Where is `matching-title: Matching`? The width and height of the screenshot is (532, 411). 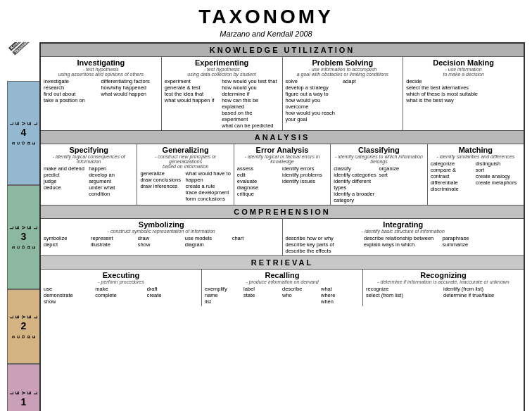 matching-title: Matching is located at coordinates (476, 150).